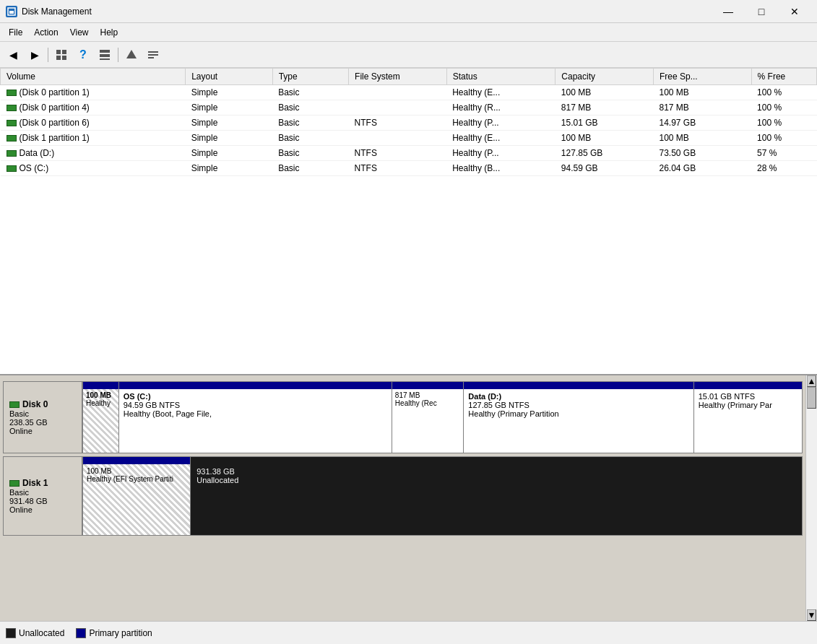 The width and height of the screenshot is (817, 644). What do you see at coordinates (35, 55) in the screenshot?
I see `forward-button: ▶` at bounding box center [35, 55].